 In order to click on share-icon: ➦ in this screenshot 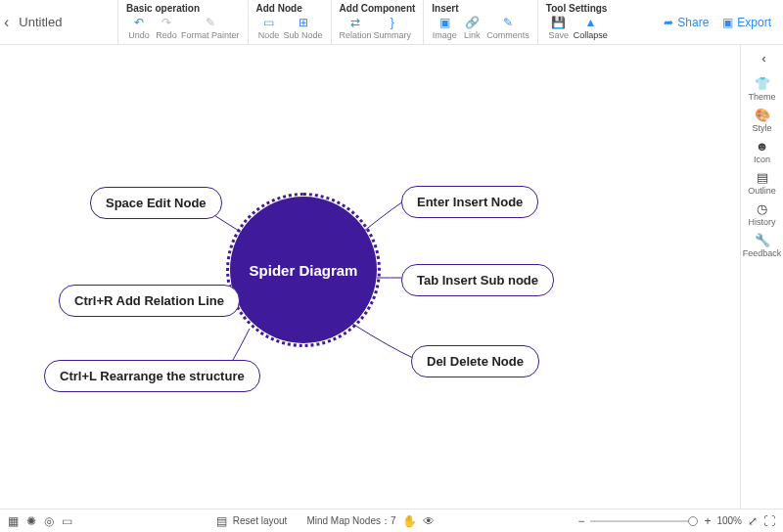, I will do `click(668, 22)`.